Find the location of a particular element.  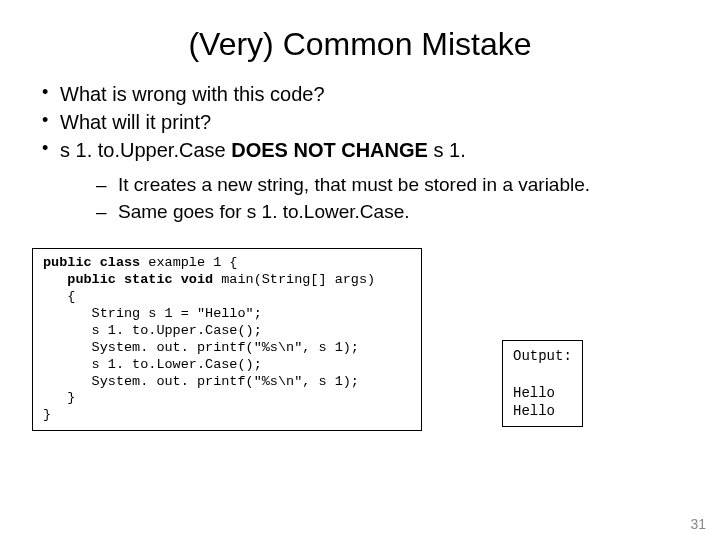

output-label: Output: is located at coordinates (542, 356).